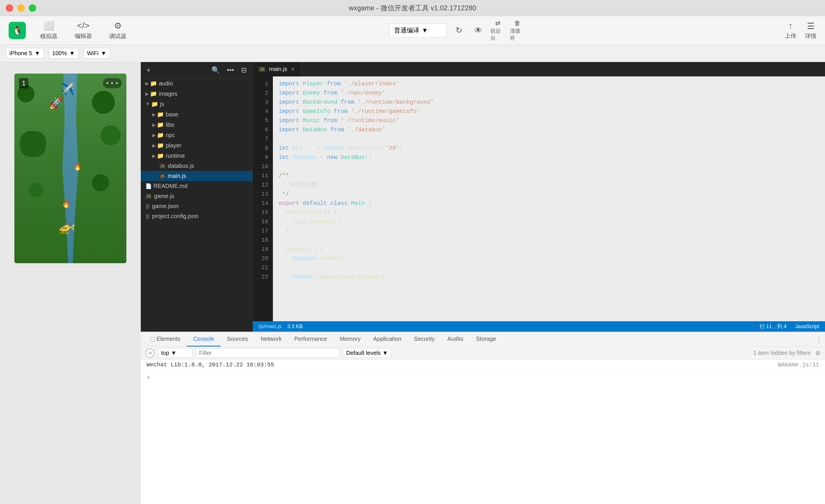  What do you see at coordinates (197, 125) in the screenshot?
I see `tree-item-libs: ▶📁libs` at bounding box center [197, 125].